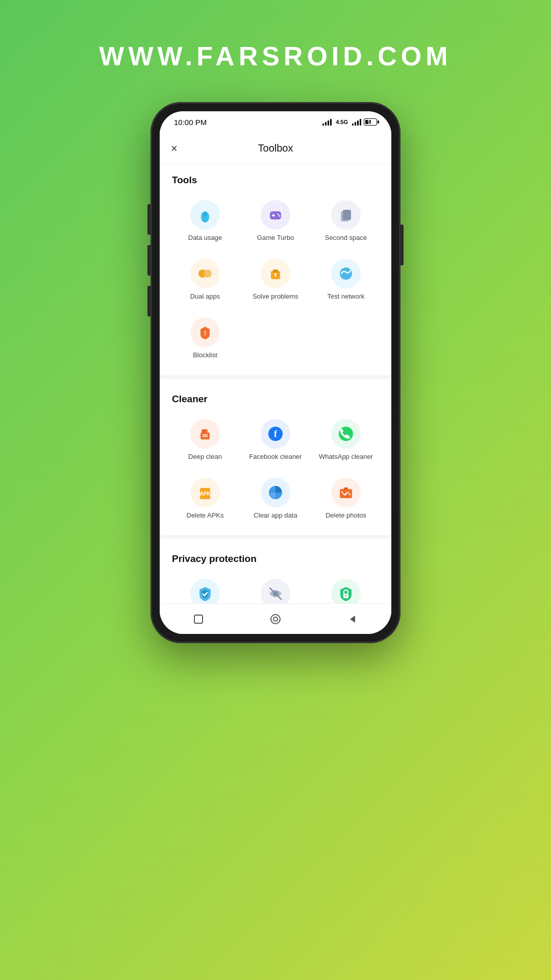  Describe the element at coordinates (346, 594) in the screenshot. I see `app-lock-icon` at that location.